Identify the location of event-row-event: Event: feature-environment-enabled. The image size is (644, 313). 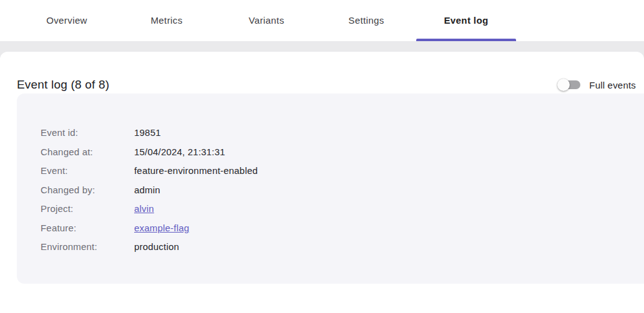
(336, 171).